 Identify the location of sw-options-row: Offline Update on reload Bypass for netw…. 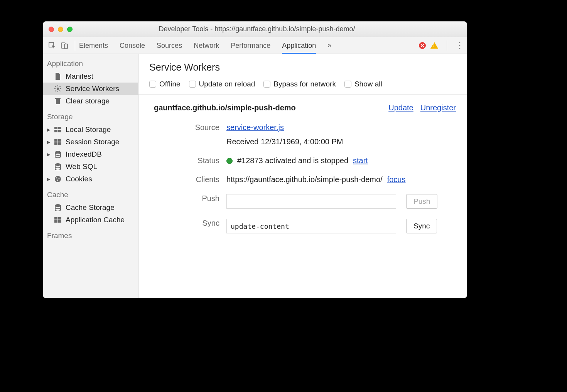
(302, 86).